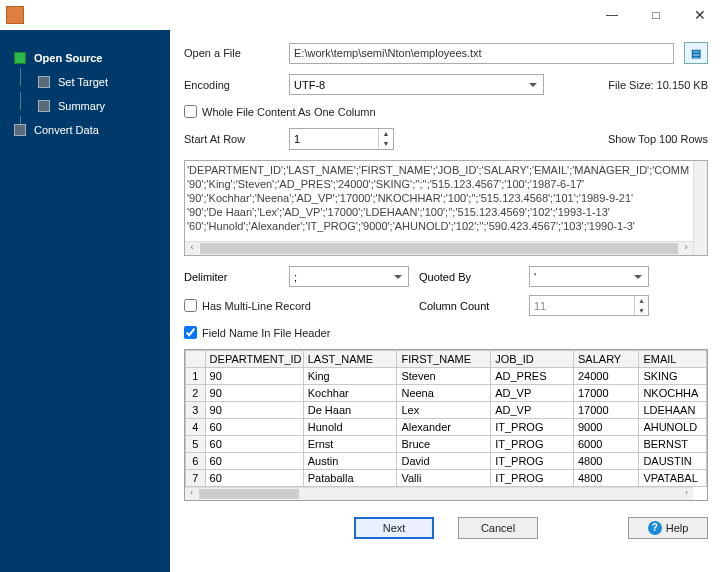  What do you see at coordinates (444, 360) in the screenshot?
I see `column-header: FIRST_NAME` at bounding box center [444, 360].